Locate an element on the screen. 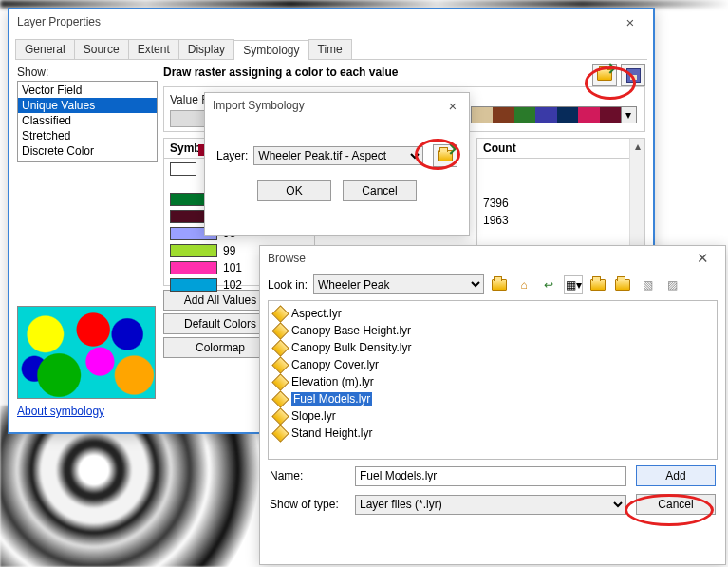  ok-button: OK is located at coordinates (294, 191).